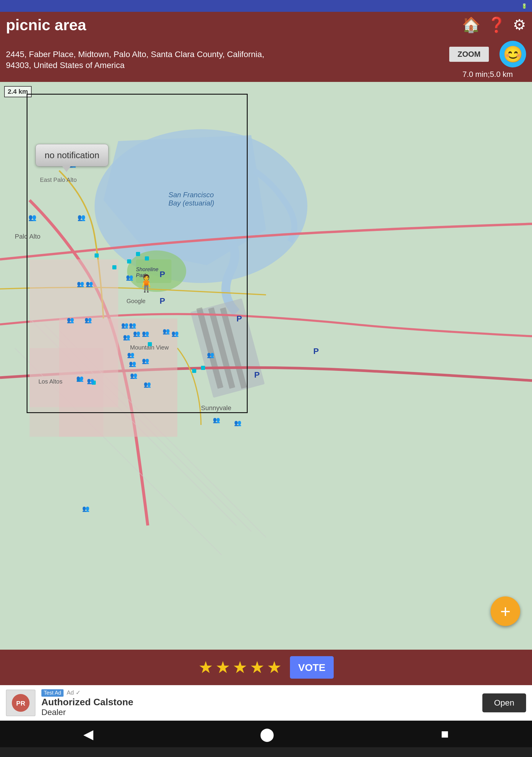 The image size is (532, 757). I want to click on ad-badge-text: Ad, so click(71, 692).